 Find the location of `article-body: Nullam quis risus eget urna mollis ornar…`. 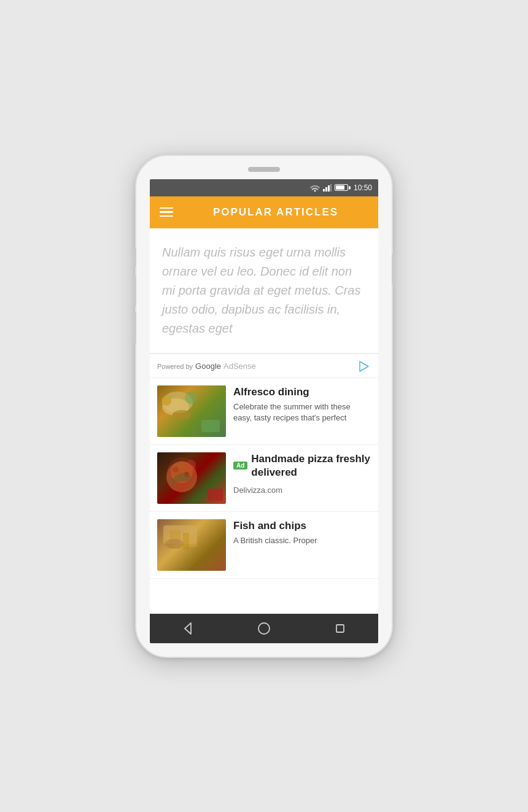

article-body: Nullam quis risus eget urna mollis ornar… is located at coordinates (264, 291).